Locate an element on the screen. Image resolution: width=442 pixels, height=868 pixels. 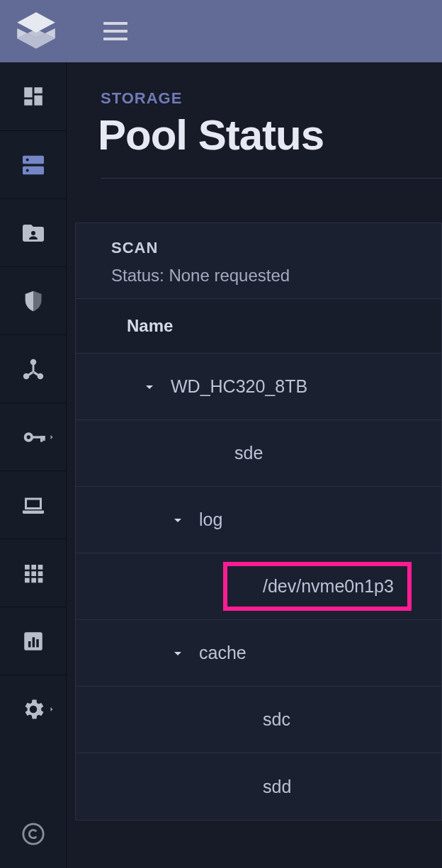
bar-chart-icon is located at coordinates (33, 641).